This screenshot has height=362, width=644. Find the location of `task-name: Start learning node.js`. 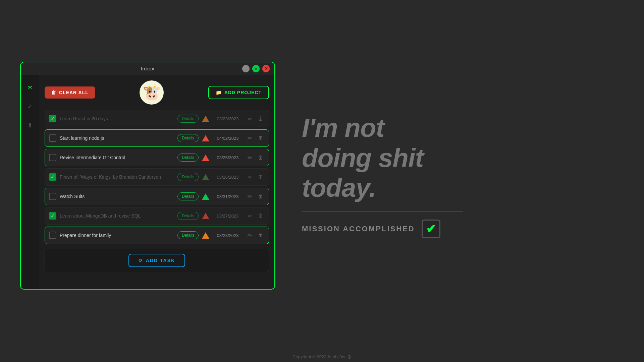

task-name: Start learning node.js is located at coordinates (117, 138).